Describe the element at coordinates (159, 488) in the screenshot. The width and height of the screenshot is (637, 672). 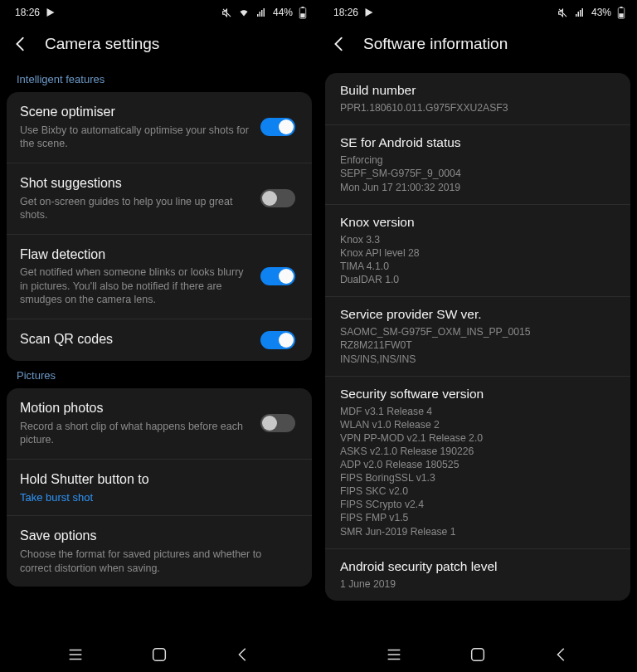
I see `row-hold-shutter: Hold Shutter button to Take burst shot` at that location.